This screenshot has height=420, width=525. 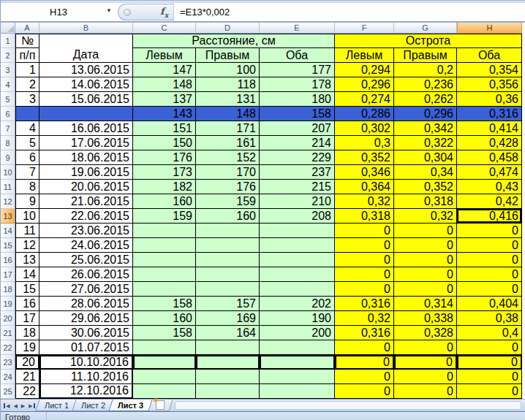 What do you see at coordinates (228, 333) in the screenshot?
I see `cell-D21: 164` at bounding box center [228, 333].